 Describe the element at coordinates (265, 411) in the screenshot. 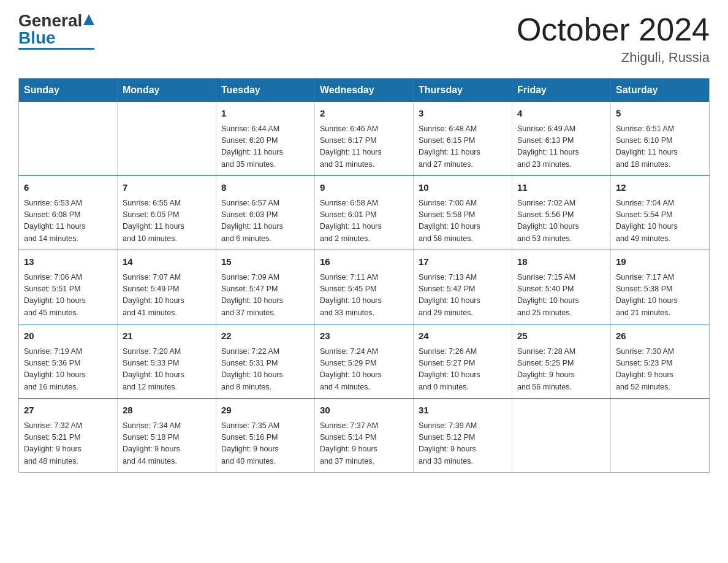

I see `day-number: 29` at that location.